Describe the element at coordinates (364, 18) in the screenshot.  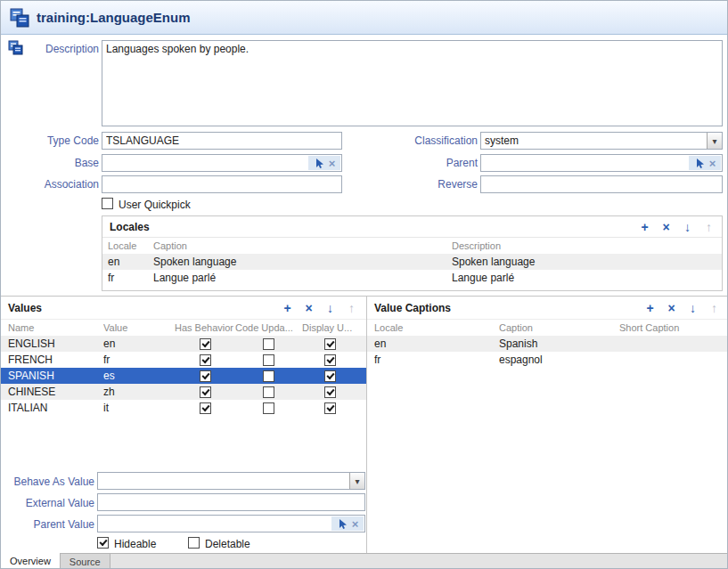
I see `header: training:LanguageEnum` at that location.